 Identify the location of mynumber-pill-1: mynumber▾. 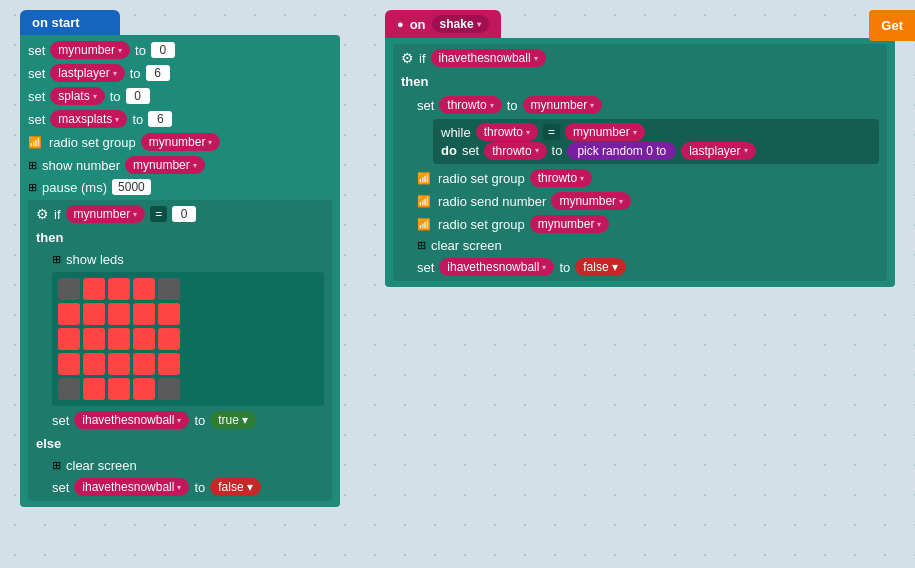
(90, 50).